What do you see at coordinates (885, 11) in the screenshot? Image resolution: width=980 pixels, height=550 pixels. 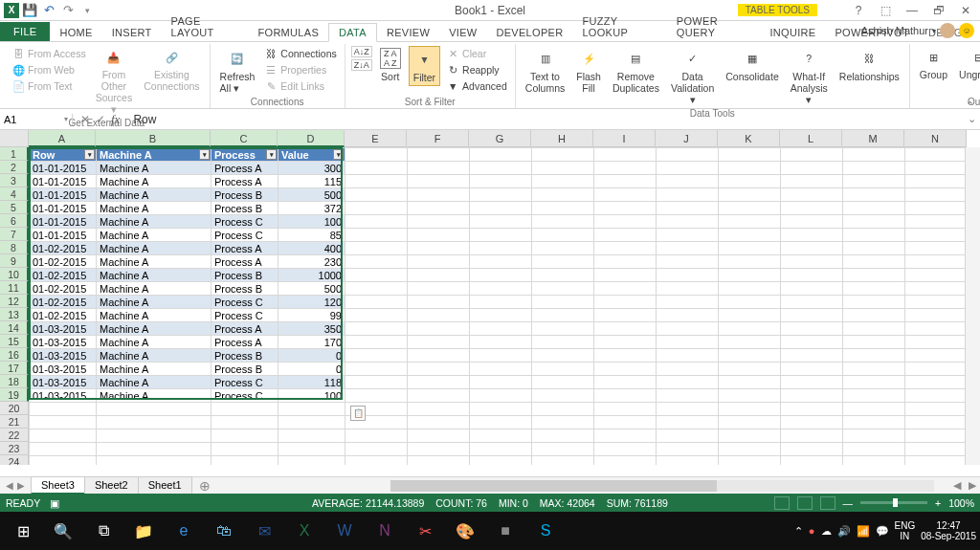 I see `ribbon-display-button: ⬚` at bounding box center [885, 11].